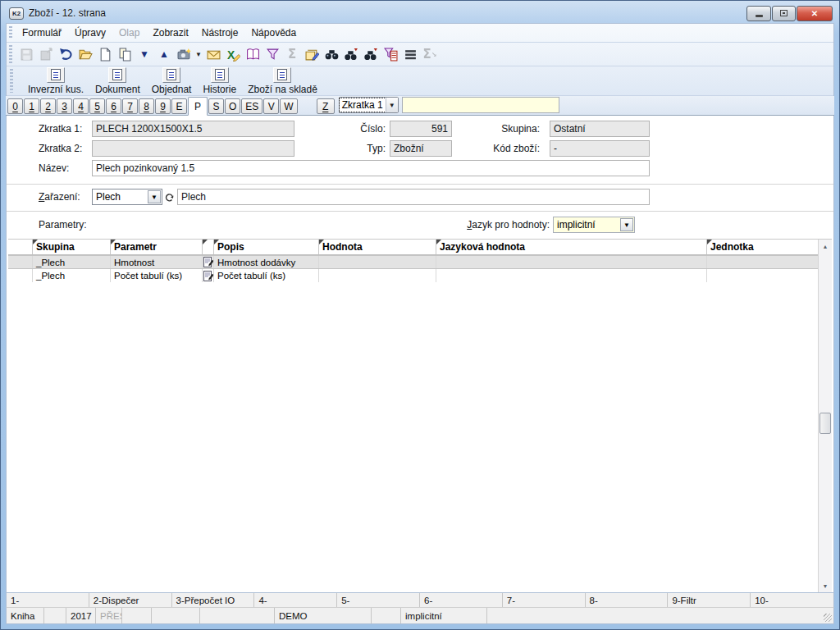  Describe the element at coordinates (66, 54) in the screenshot. I see `undo-icon` at that location.